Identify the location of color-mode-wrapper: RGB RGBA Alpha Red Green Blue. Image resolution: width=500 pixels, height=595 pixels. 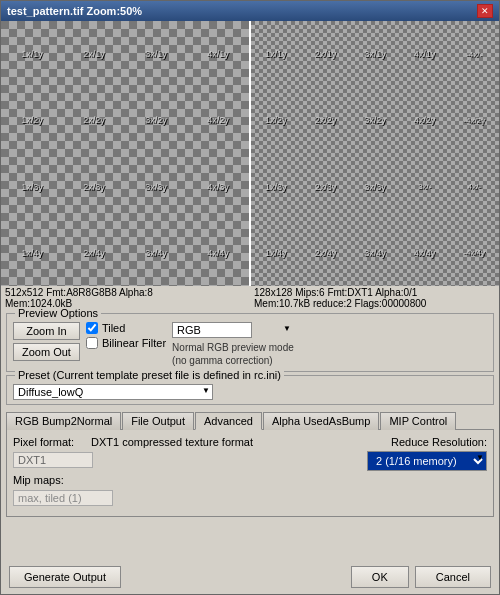
(233, 330).